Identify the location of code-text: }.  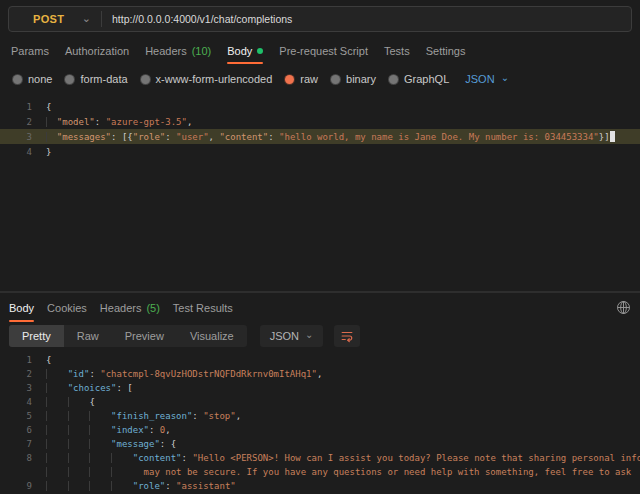
(343, 152).